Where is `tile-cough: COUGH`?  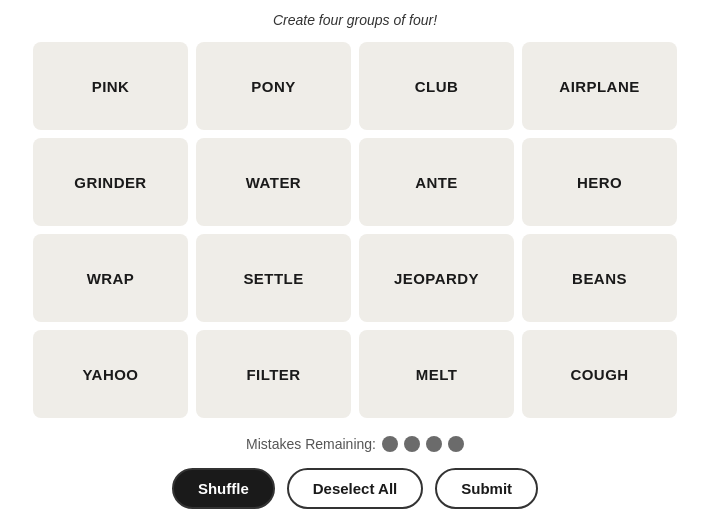 tile-cough: COUGH is located at coordinates (600, 374).